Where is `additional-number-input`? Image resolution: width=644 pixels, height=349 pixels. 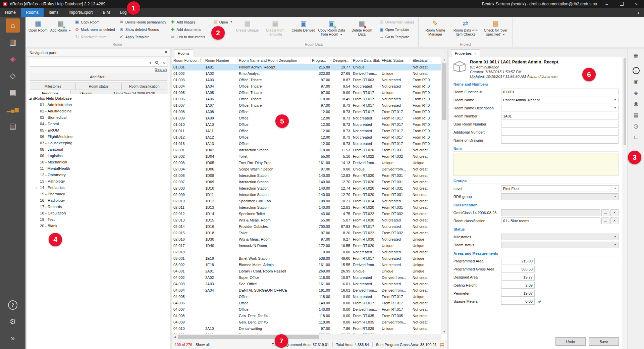 additional-number-input is located at coordinates (560, 132).